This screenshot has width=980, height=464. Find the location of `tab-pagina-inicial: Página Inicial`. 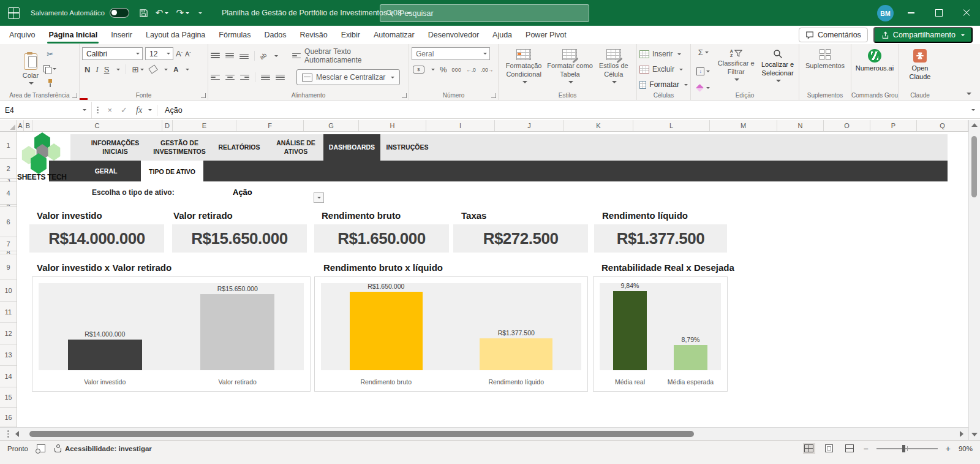

tab-pagina-inicial: Página Inicial is located at coordinates (73, 35).